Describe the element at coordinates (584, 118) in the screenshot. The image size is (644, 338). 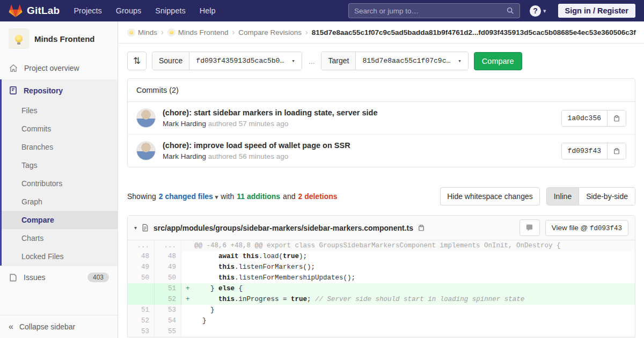
I see `commit-sha-link: 1a0dc356` at that location.